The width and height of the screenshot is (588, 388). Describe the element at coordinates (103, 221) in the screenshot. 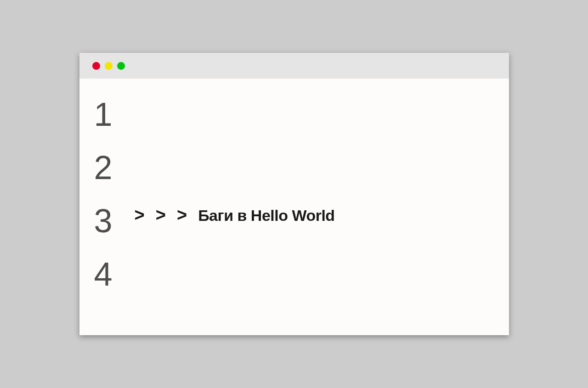

I see `line-number: 3` at that location.